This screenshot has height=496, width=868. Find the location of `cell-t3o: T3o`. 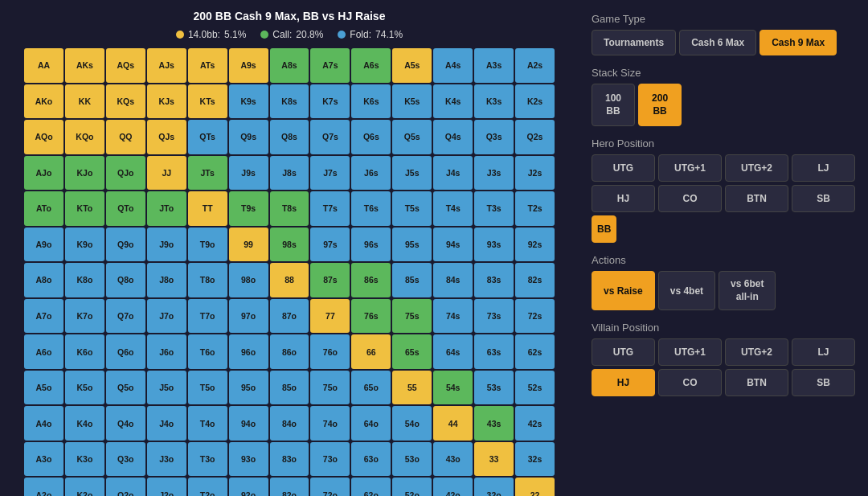

cell-t3o: T3o is located at coordinates (207, 460).